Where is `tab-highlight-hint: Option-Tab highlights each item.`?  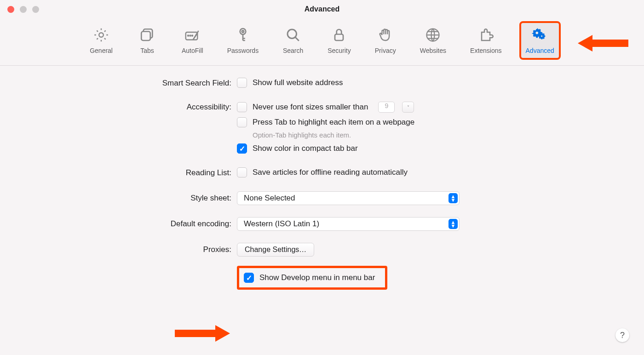 tab-highlight-hint: Option-Tab highlights each item. is located at coordinates (334, 135).